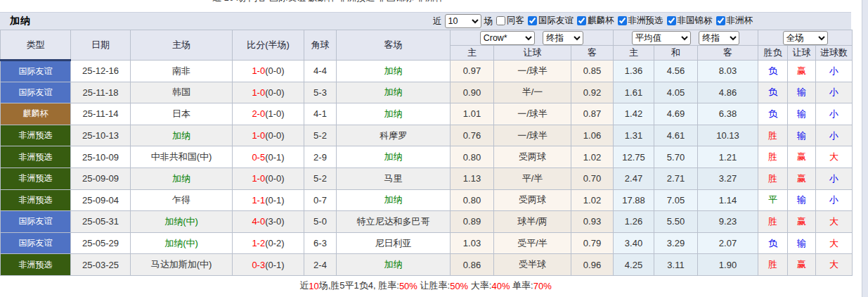 The width and height of the screenshot is (868, 297). What do you see at coordinates (427, 135) in the screenshot?
I see `table-row: 非洲预选 25-10-13 加纳 1-0(0-0) 5-2 科摩罗 0.76 一…` at bounding box center [427, 135].